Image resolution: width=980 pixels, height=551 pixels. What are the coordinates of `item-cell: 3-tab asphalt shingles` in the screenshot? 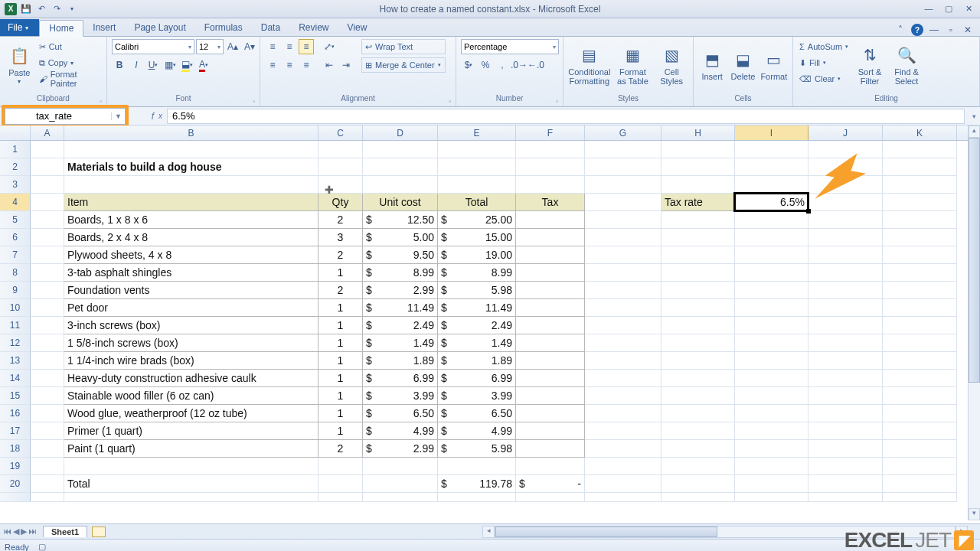 It's located at (191, 272).